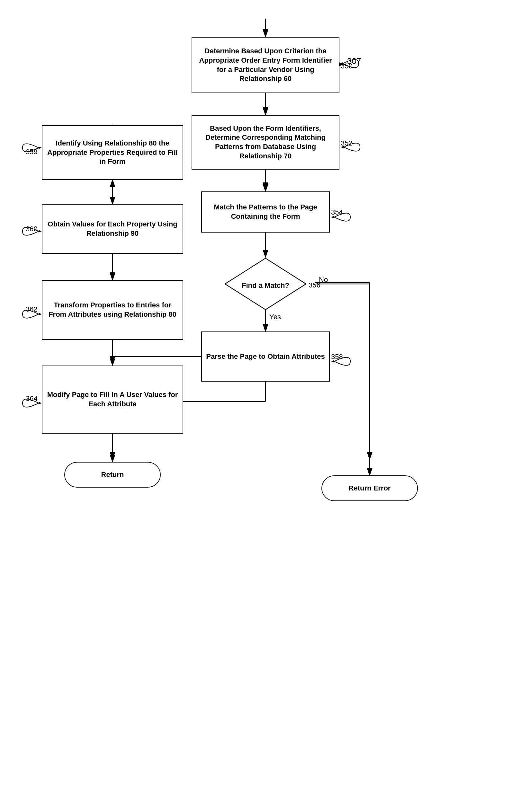 The width and height of the screenshot is (531, 812). What do you see at coordinates (31, 229) in the screenshot?
I see `label-360: 360` at bounding box center [31, 229].